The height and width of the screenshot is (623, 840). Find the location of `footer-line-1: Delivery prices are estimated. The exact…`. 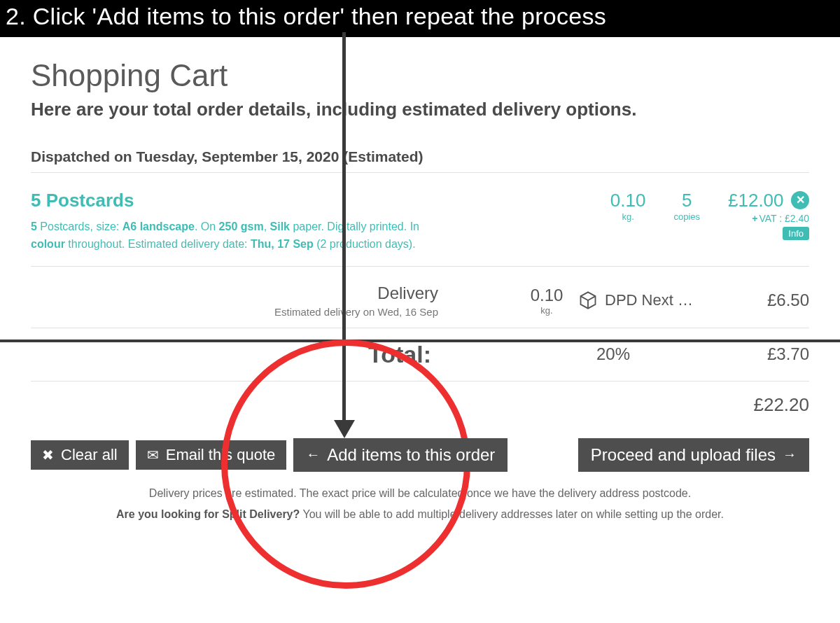

footer-line-1: Delivery prices are estimated. The exact… is located at coordinates (420, 493).